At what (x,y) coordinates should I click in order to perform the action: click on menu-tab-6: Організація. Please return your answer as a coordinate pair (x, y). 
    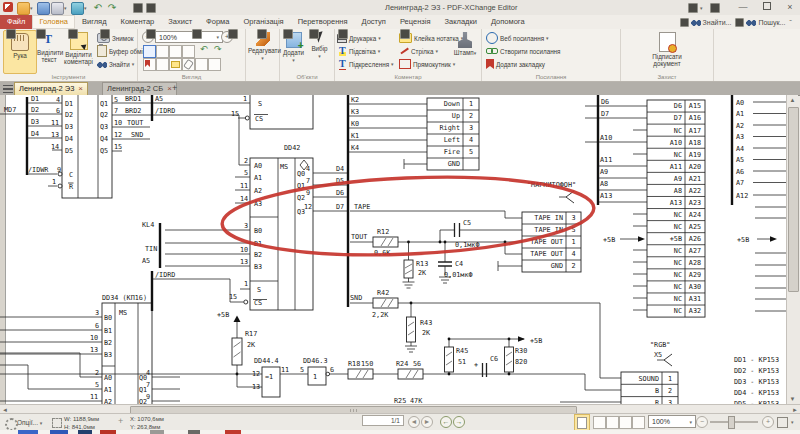
    Looking at the image, I should click on (263, 22).